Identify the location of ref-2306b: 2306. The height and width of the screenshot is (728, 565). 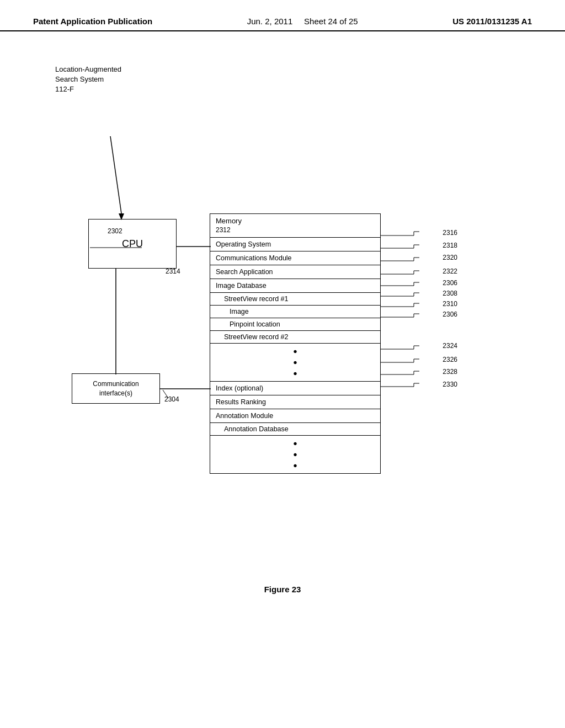
(450, 314).